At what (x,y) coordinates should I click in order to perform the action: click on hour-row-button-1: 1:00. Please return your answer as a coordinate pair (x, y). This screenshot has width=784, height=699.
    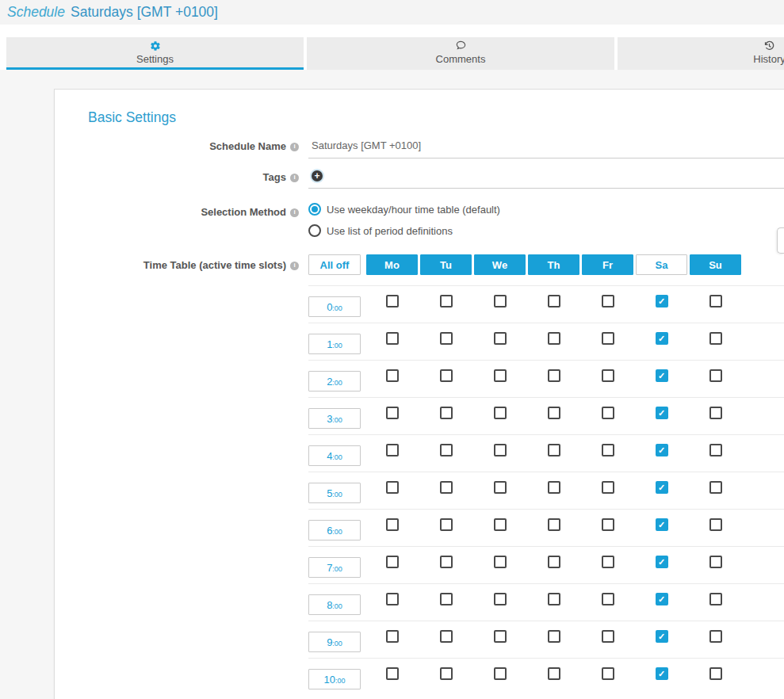
    Looking at the image, I should click on (335, 344).